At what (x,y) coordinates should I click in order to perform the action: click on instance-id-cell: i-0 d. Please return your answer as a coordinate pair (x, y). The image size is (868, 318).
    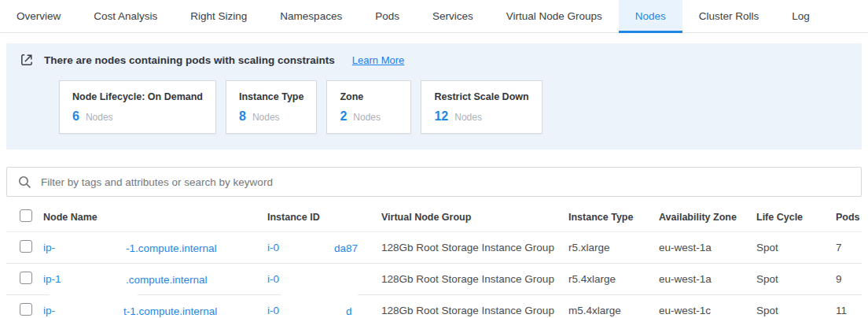
    Looking at the image, I should click on (324, 307).